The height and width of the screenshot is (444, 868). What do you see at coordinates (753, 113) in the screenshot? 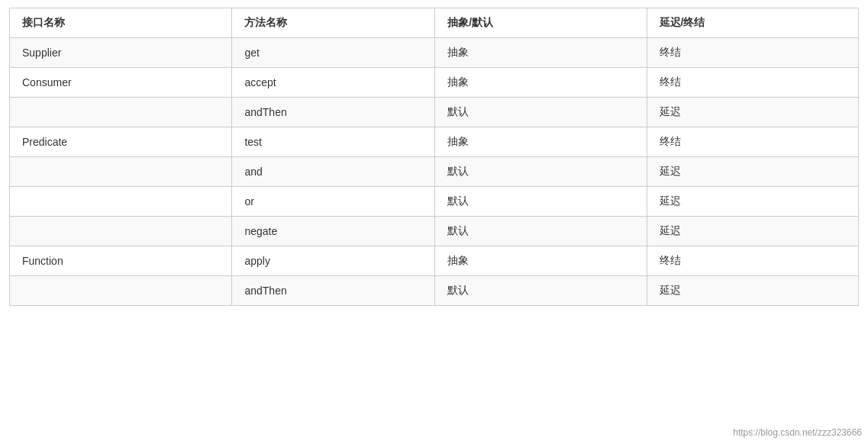
I see `cell-2-3: 延迟` at bounding box center [753, 113].